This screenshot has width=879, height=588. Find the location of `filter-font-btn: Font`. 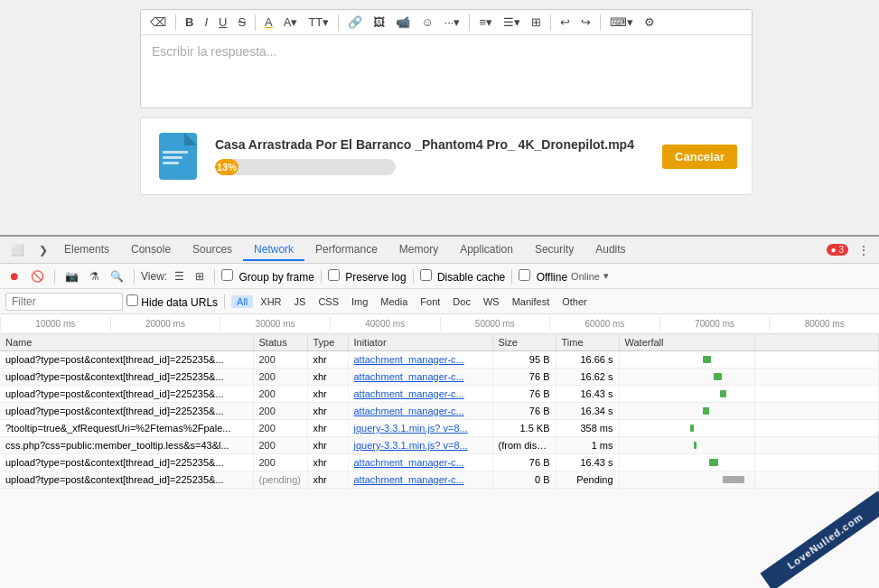

filter-font-btn: Font is located at coordinates (430, 302).